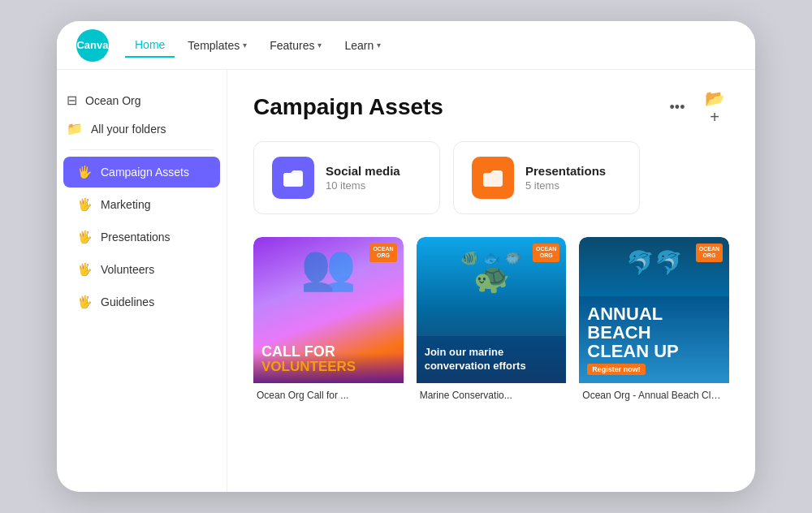 Image resolution: width=812 pixels, height=513 pixels. Describe the element at coordinates (492, 394) in the screenshot. I see `design-label-2: Marine Conservatio...` at that location.